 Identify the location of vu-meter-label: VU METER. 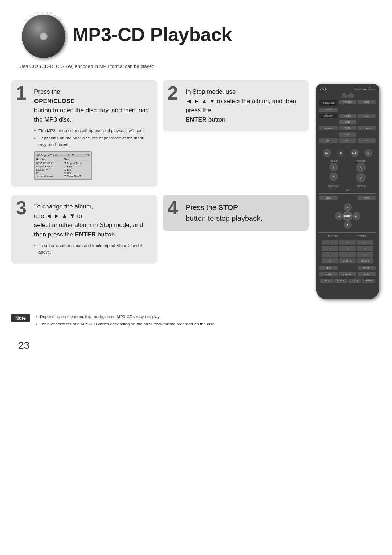
(362, 236).